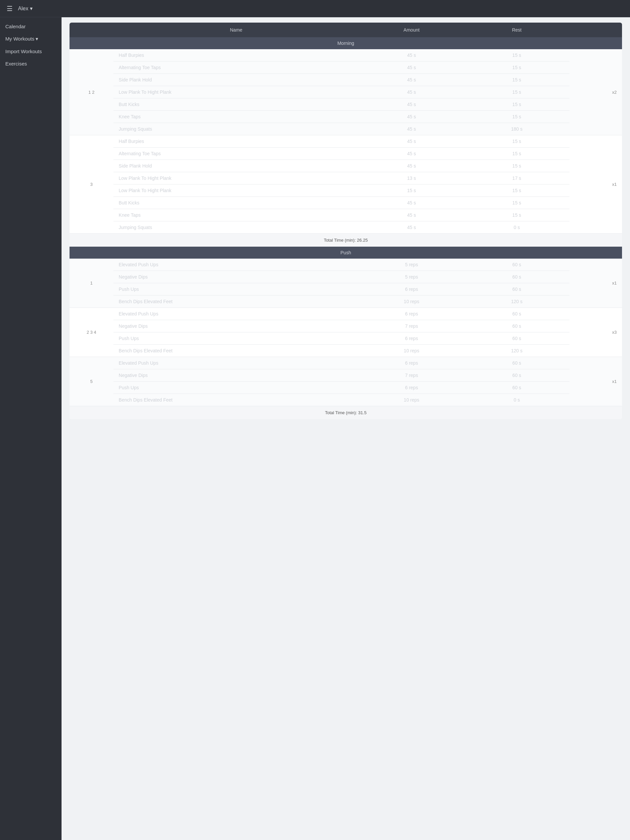 This screenshot has width=630, height=840. What do you see at coordinates (236, 326) in the screenshot?
I see `exercise-name: Negative Dips` at bounding box center [236, 326].